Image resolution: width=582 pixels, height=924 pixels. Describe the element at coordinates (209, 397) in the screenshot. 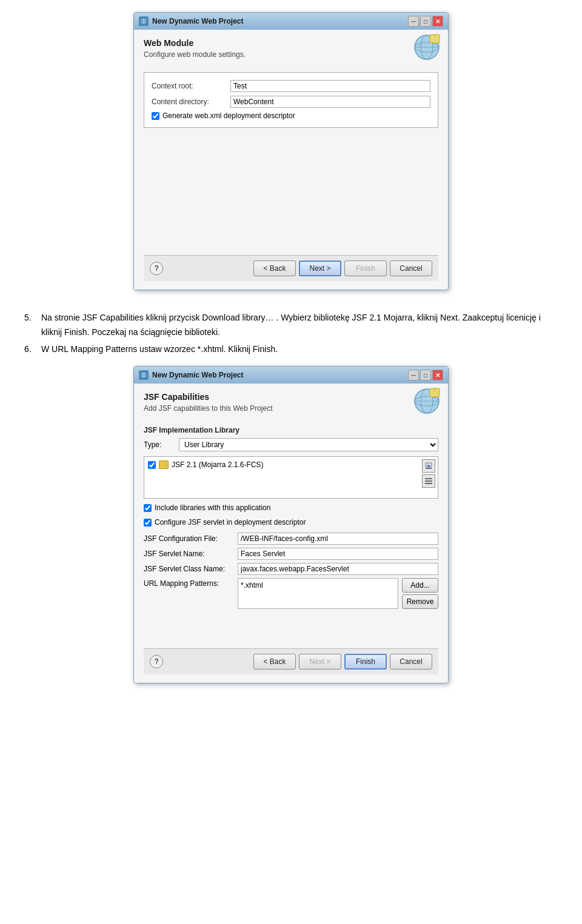

I see `dialog2-section-title: JSF Capabilities` at that location.